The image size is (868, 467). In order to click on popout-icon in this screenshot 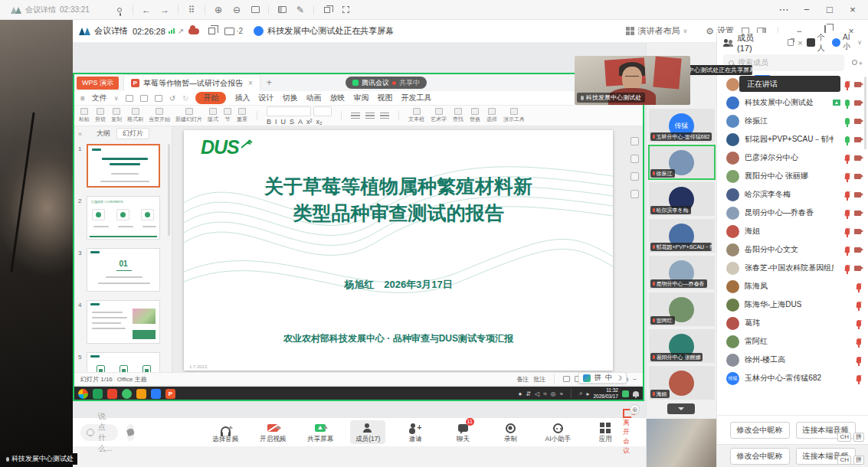, I will do `click(791, 43)`.